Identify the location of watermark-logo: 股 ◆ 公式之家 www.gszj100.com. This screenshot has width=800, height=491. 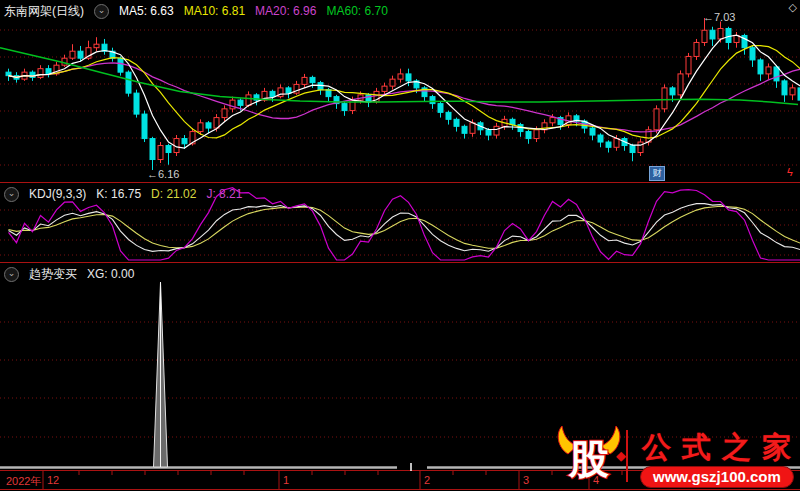
(675, 455).